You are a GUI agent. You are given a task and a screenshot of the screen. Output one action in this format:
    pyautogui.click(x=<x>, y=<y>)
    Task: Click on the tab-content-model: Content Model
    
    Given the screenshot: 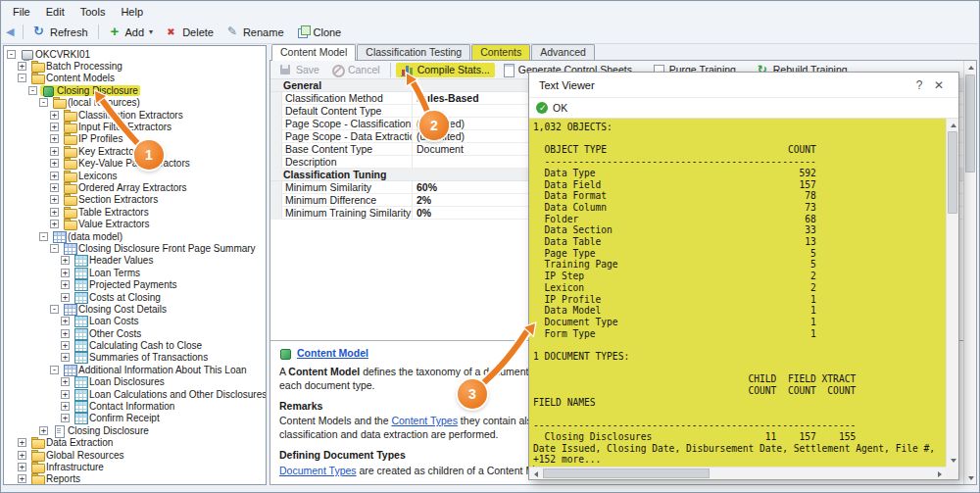 What is the action you would take?
    pyautogui.click(x=314, y=53)
    